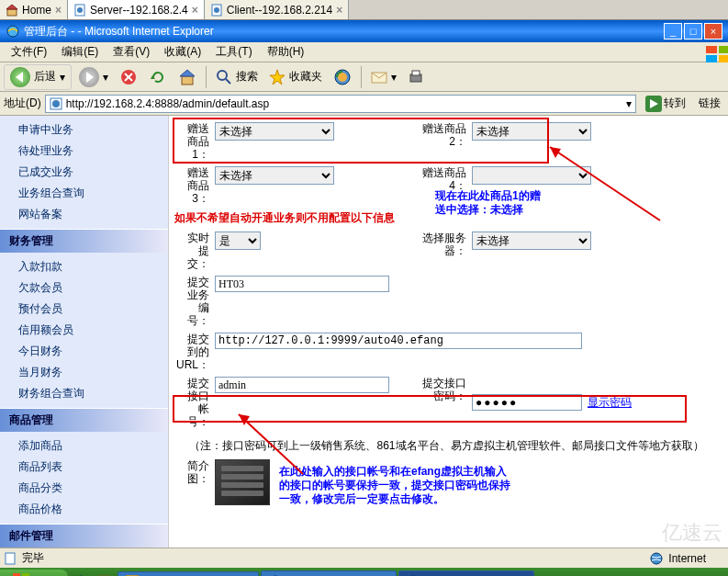 The width and height of the screenshot is (728, 576). Describe the element at coordinates (84, 241) in the screenshot. I see `sidebar-group-finance: 财务管理` at that location.